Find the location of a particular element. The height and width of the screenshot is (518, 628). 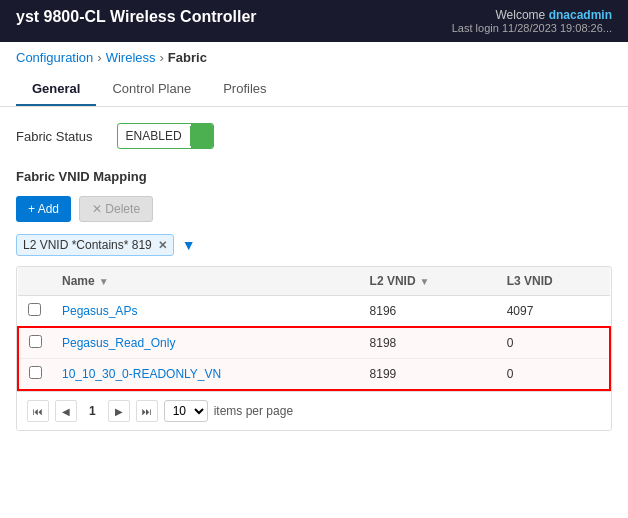

breadcrumb-sep1: › is located at coordinates (99, 58).